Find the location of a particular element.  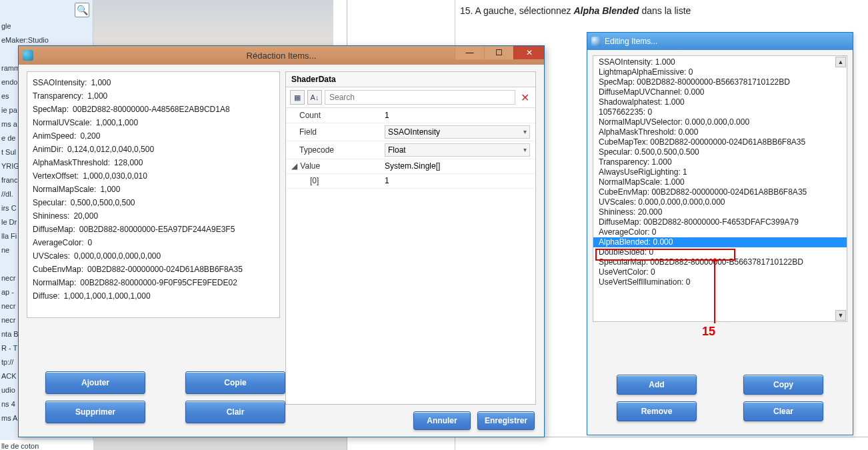

window-title: Editing Items... is located at coordinates (631, 41).